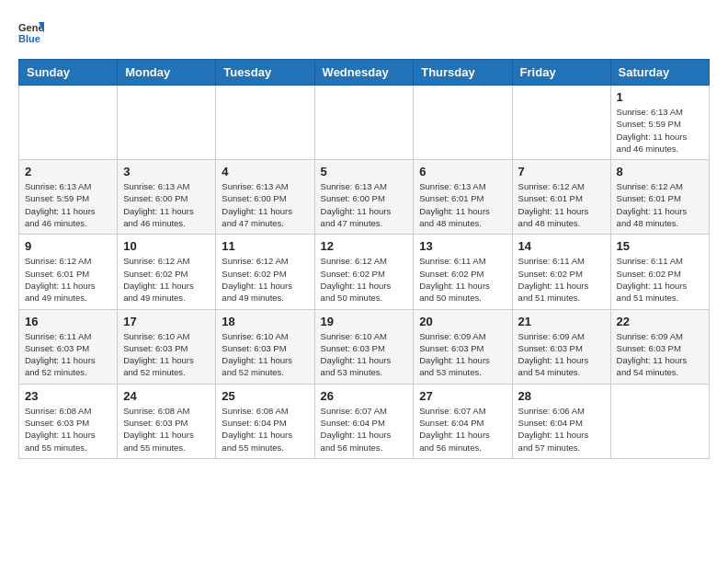  What do you see at coordinates (562, 322) in the screenshot?
I see `day-number: 21` at bounding box center [562, 322].